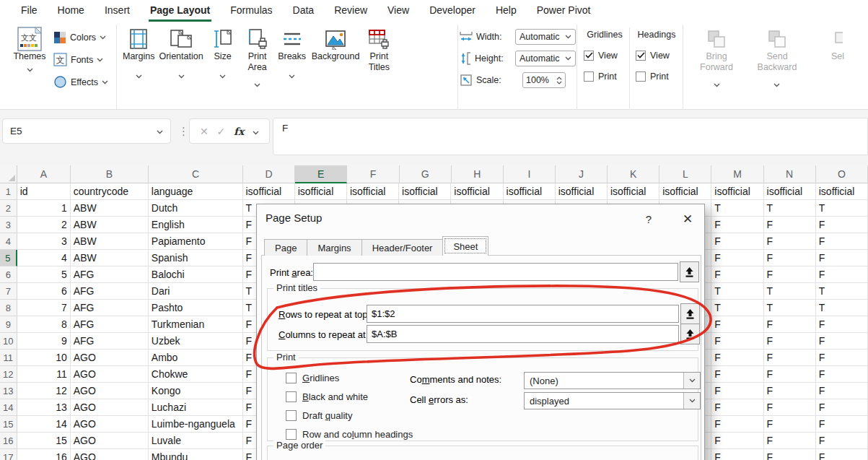 The width and height of the screenshot is (868, 460). Describe the element at coordinates (842, 225) in the screenshot. I see `cell-O3: F` at that location.